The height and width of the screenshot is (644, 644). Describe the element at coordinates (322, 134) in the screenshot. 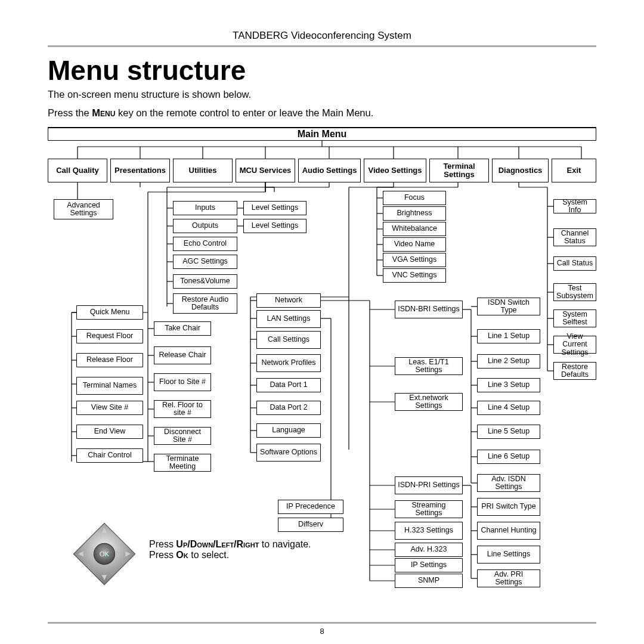

I see `main-menu-root: Main Menu` at that location.